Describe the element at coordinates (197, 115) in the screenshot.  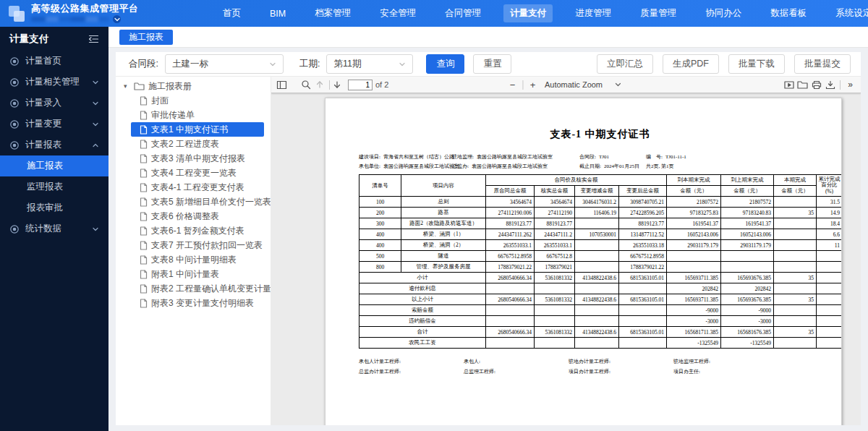
I see `tree-item: 审批传递单` at that location.